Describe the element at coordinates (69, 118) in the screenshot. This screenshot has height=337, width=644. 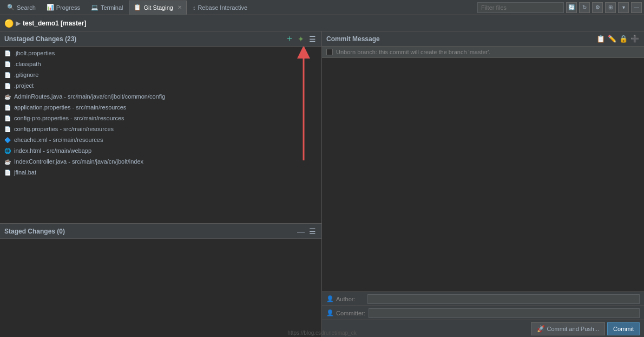
I see `file-name: config-pro.properties - src/main/resourc…` at that location.